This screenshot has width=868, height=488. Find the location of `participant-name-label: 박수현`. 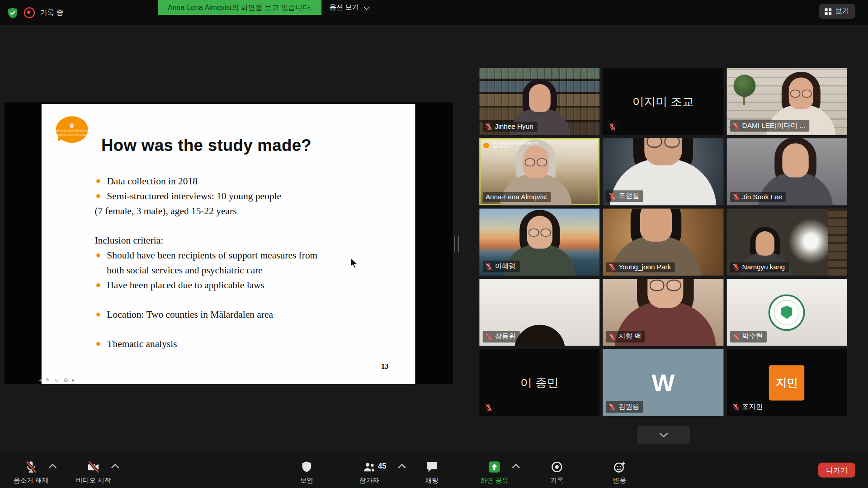

participant-name-label: 박수현 is located at coordinates (749, 337).